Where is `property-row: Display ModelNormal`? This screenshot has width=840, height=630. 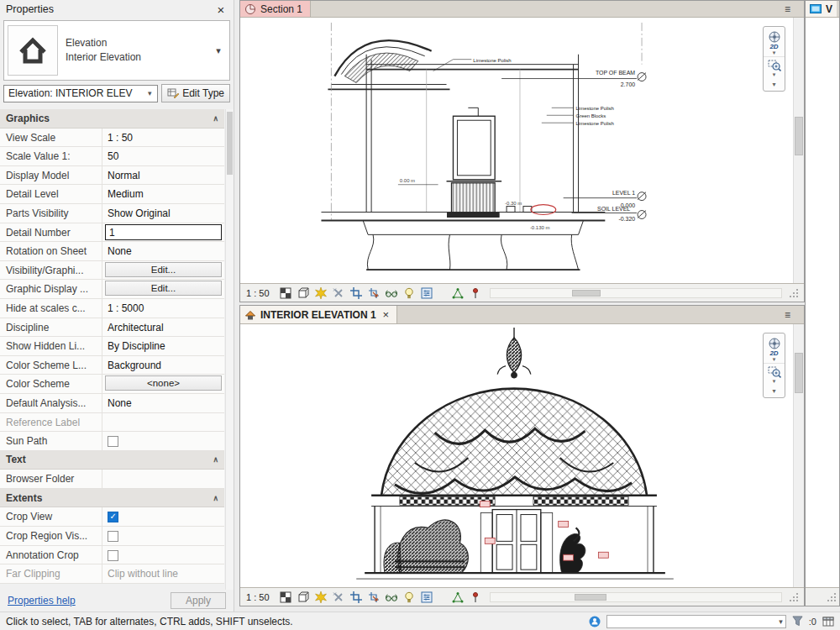 property-row: Display ModelNormal is located at coordinates (113, 176).